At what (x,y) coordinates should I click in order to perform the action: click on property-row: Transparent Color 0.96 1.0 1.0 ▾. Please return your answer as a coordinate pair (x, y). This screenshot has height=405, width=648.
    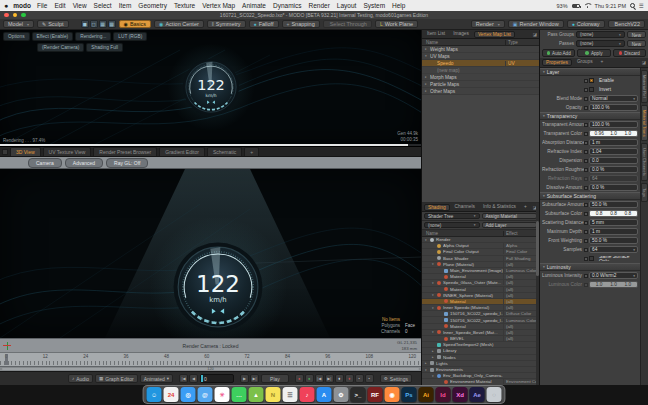
    Looking at the image, I should click on (590, 134).